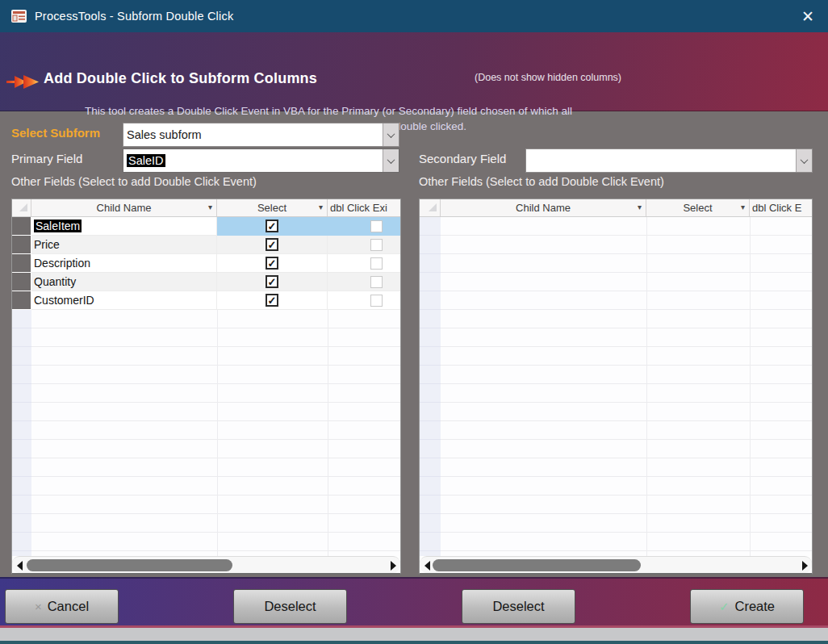 The width and height of the screenshot is (828, 644). I want to click on secondary-field-combobox, so click(669, 161).